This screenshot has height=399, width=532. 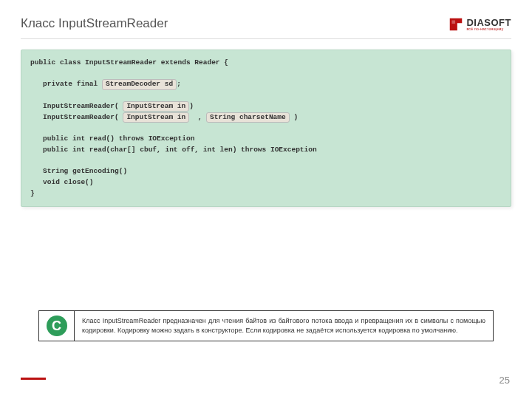 What do you see at coordinates (489, 30) in the screenshot?
I see `logo-tagline: всё по-настоящему` at bounding box center [489, 30].